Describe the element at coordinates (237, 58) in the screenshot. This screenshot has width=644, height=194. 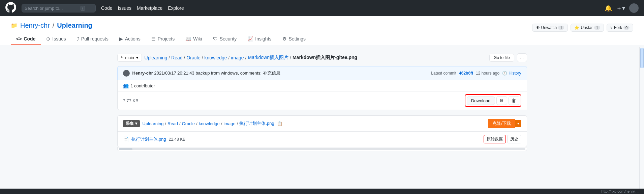
I see `breadcrumb-image: image` at that location.